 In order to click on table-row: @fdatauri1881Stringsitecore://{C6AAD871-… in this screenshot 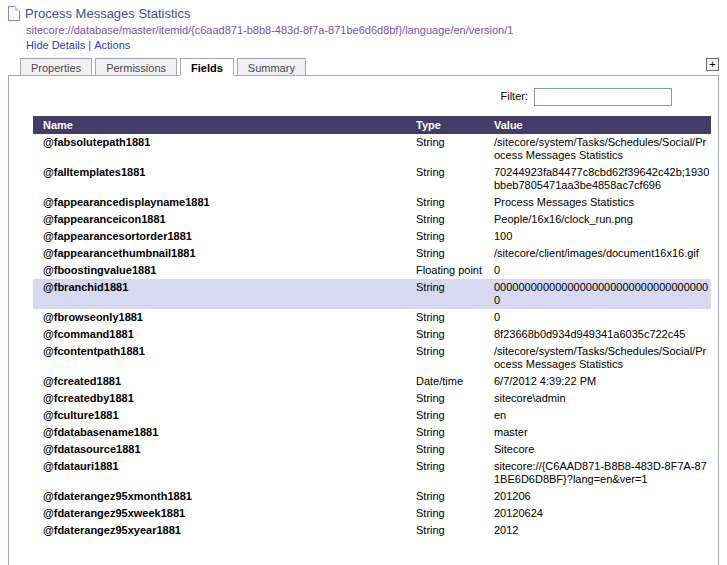, I will do `click(372, 473)`.